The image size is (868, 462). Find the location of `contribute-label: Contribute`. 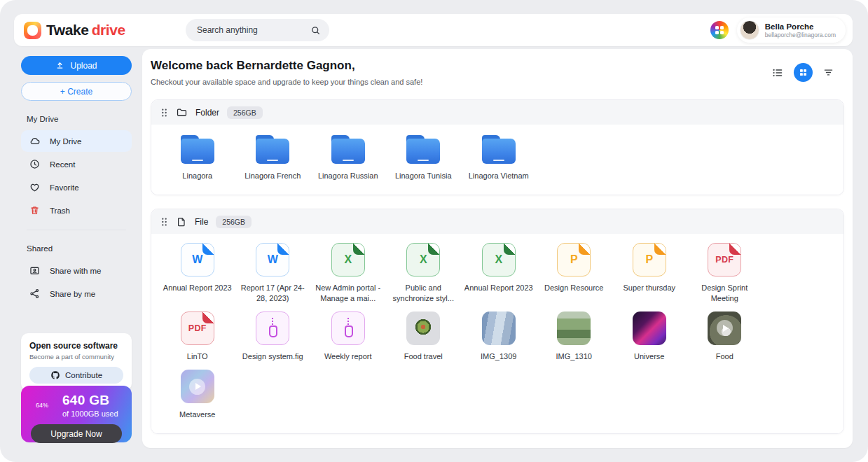

contribute-label: Contribute is located at coordinates (84, 375).